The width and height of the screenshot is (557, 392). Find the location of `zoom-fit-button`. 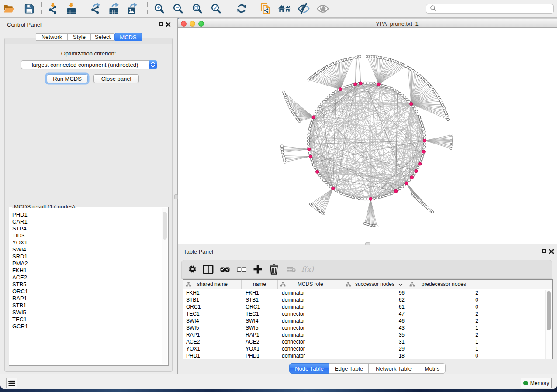

zoom-fit-button is located at coordinates (197, 9).